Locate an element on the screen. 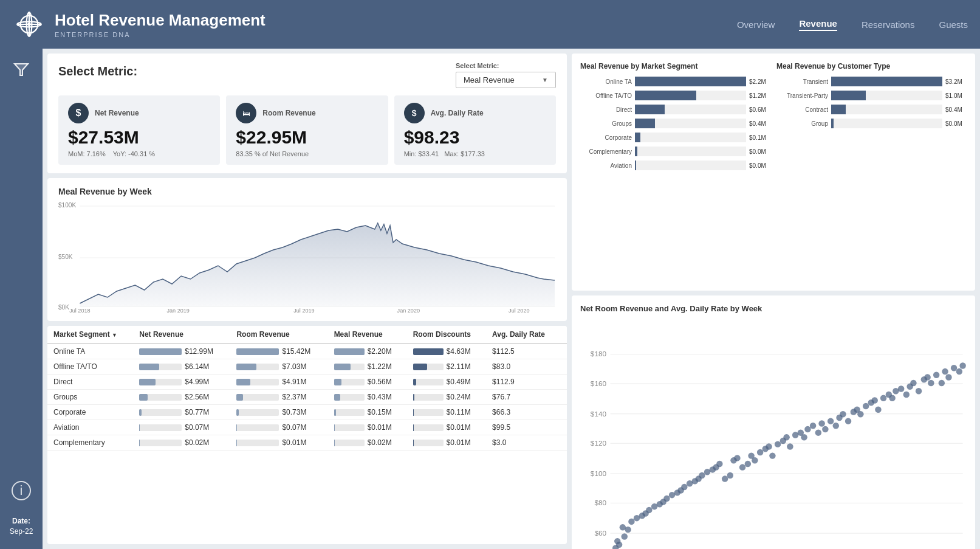 This screenshot has height=549, width=980. bar-value: $2.2M is located at coordinates (759, 81).